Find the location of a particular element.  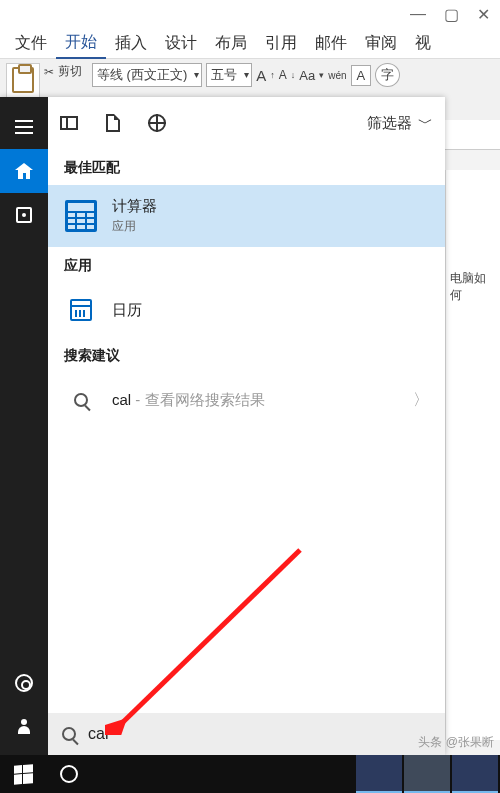

clock-icon is located at coordinates (24, 215).